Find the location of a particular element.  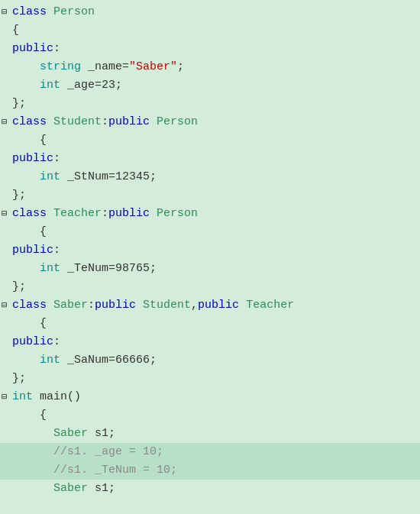

code-line: int _TeNum=98765; is located at coordinates (210, 269).